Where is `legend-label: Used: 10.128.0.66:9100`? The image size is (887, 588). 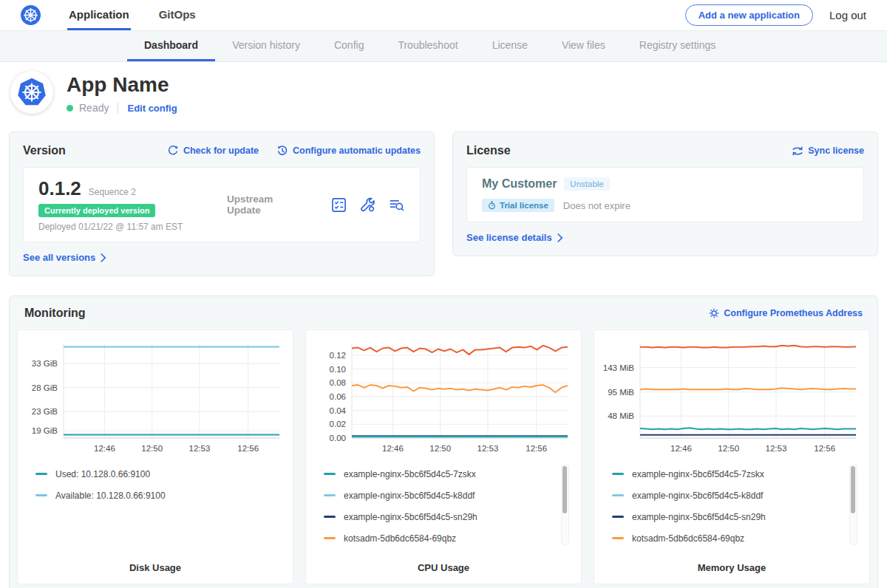
legend-label: Used: 10.128.0.66:9100 is located at coordinates (103, 474).